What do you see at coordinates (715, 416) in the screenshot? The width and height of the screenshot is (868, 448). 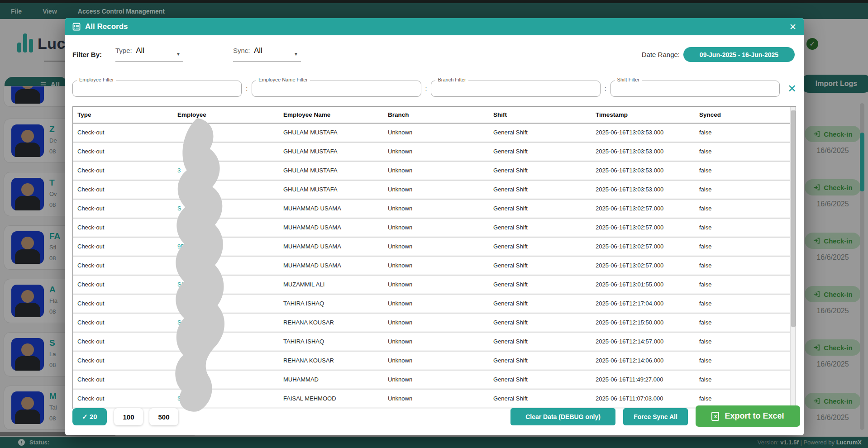 I see `excel-icon: x` at bounding box center [715, 416].